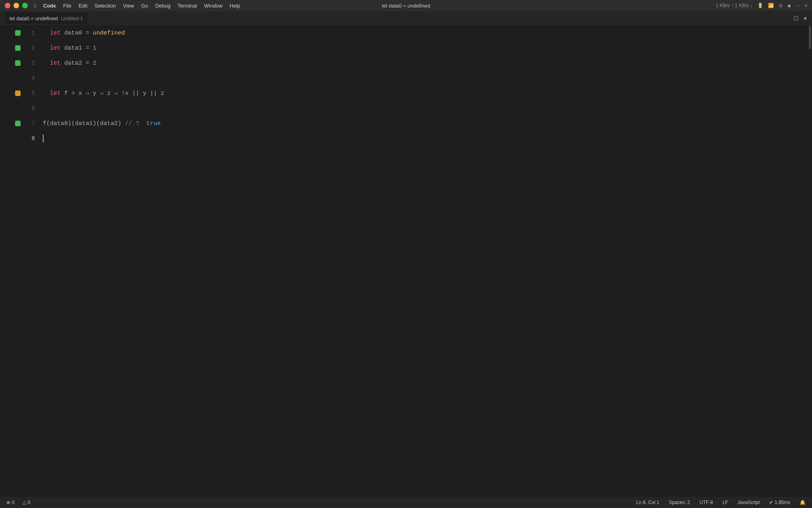 The width and height of the screenshot is (812, 508). What do you see at coordinates (18, 502) in the screenshot?
I see `status-left: ⊗ 0 △ 0` at bounding box center [18, 502].